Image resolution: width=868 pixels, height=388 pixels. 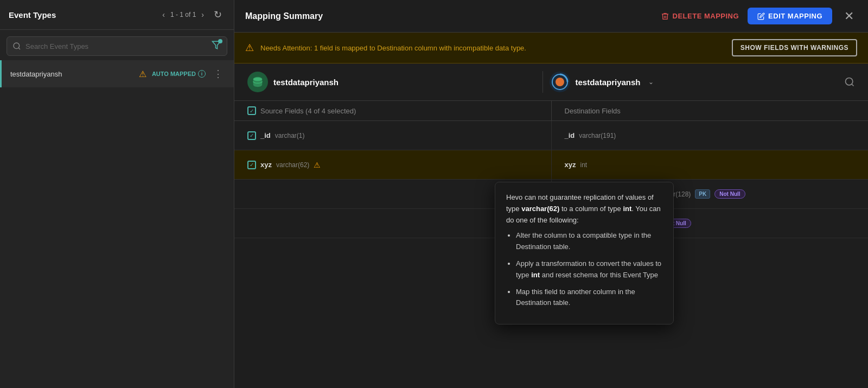 What do you see at coordinates (551, 82) in the screenshot?
I see `mapping-sources-row: testdatapriyansh testdatapriyansh ⌄` at bounding box center [551, 82].